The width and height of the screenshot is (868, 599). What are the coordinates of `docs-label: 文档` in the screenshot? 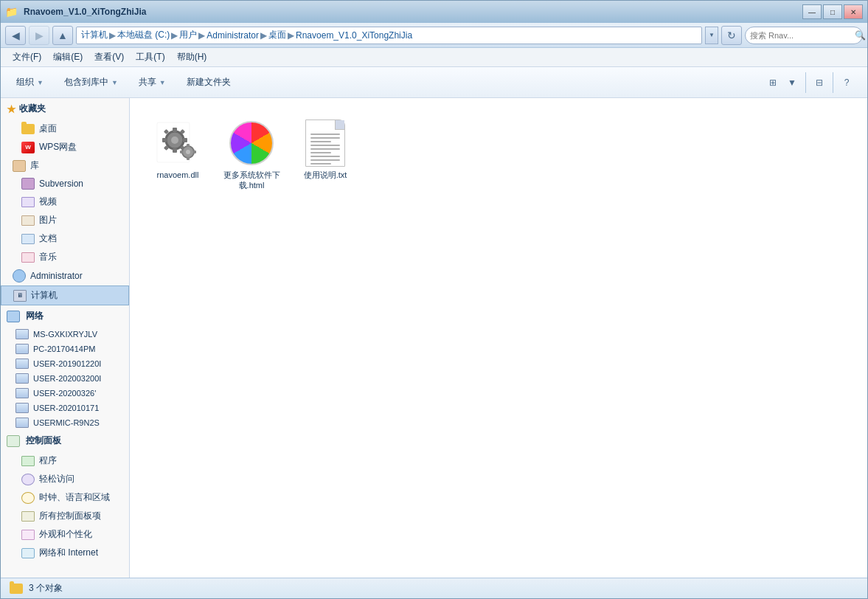 It's located at (48, 239).